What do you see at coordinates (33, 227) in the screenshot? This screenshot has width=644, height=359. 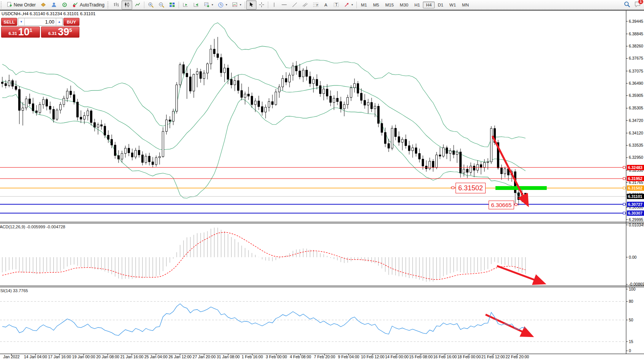 I see `macd-label: MACD(12,26,9) -0.005999 -0.004728` at bounding box center [33, 227].